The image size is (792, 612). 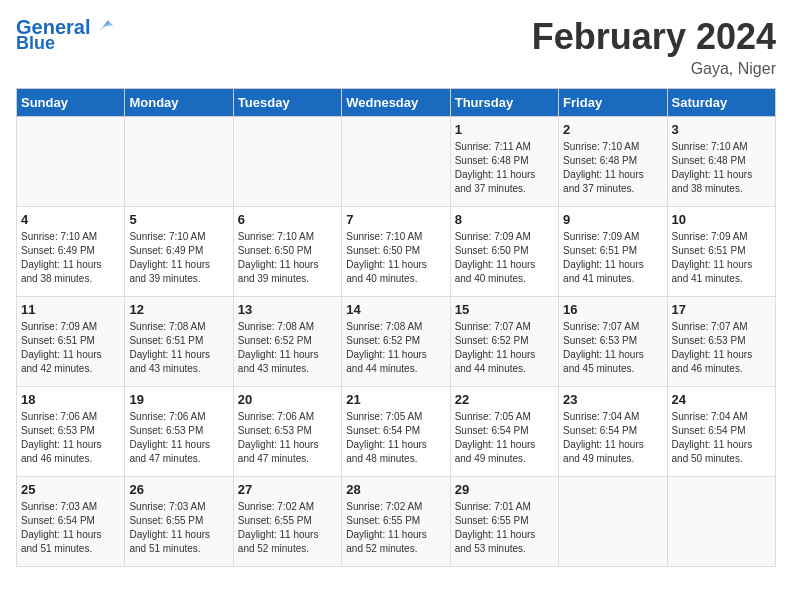 What do you see at coordinates (612, 220) in the screenshot?
I see `day-number: 9` at bounding box center [612, 220].